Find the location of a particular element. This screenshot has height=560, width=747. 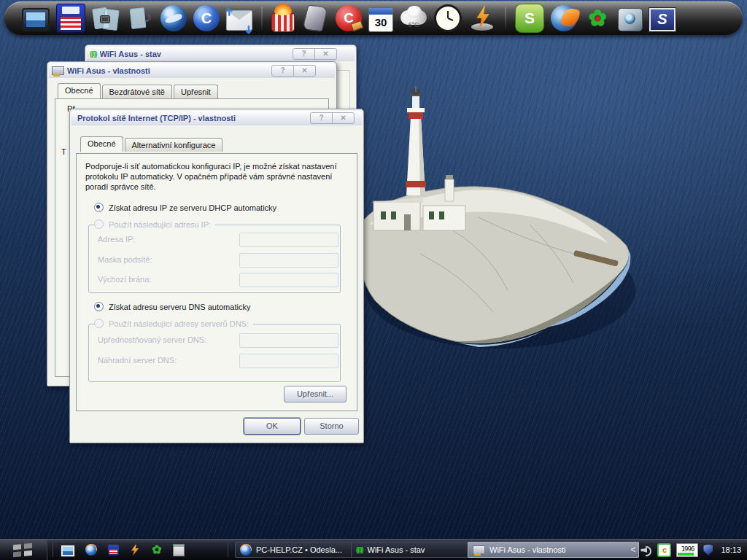

collapse-chevron-icon: < is located at coordinates (633, 550).